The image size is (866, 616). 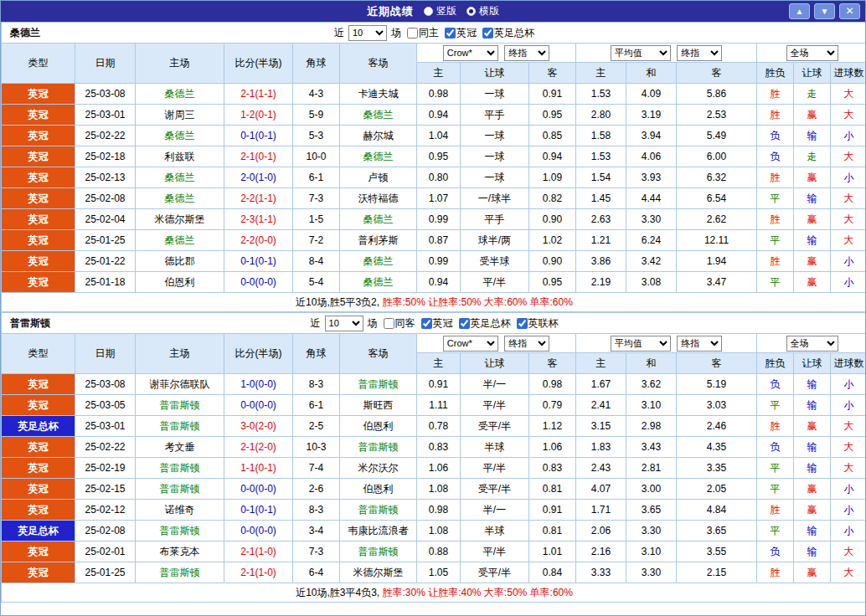 What do you see at coordinates (439, 531) in the screenshot?
I see `crown-home-odds-cell: 1.08` at bounding box center [439, 531].